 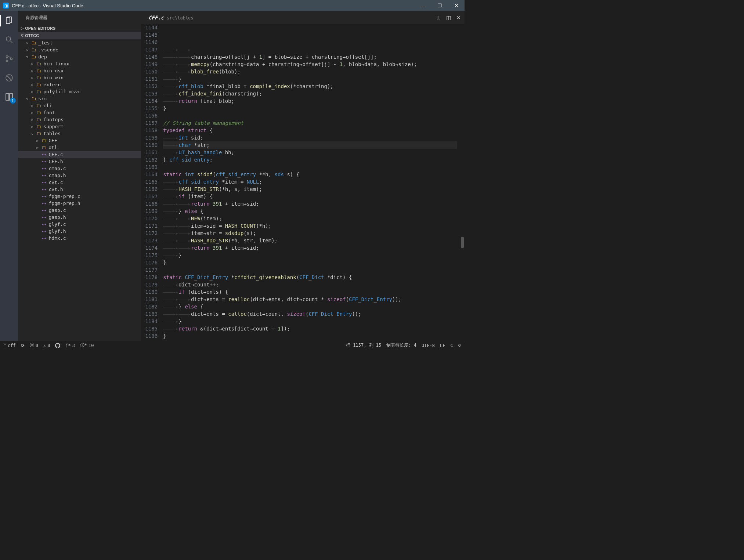 What do you see at coordinates (9, 97) in the screenshot?
I see `edits-icon: 1` at bounding box center [9, 97].